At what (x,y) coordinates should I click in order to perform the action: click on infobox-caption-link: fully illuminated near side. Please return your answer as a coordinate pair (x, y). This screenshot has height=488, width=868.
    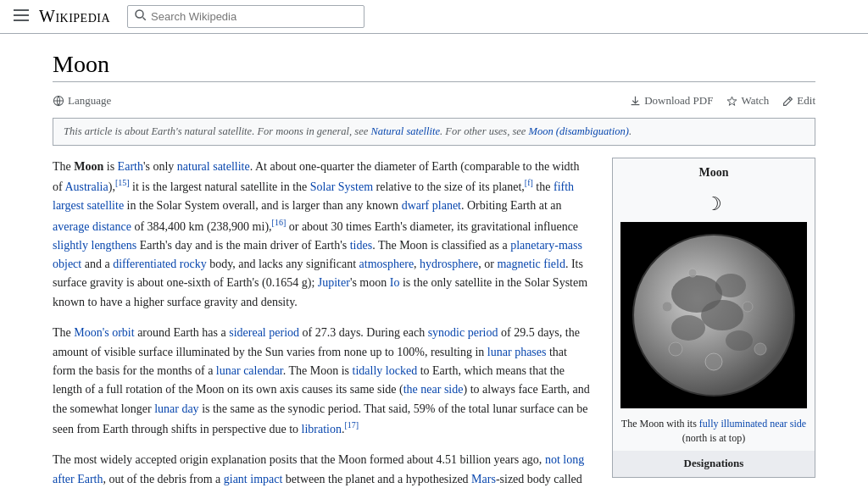
    Looking at the image, I should click on (753, 424).